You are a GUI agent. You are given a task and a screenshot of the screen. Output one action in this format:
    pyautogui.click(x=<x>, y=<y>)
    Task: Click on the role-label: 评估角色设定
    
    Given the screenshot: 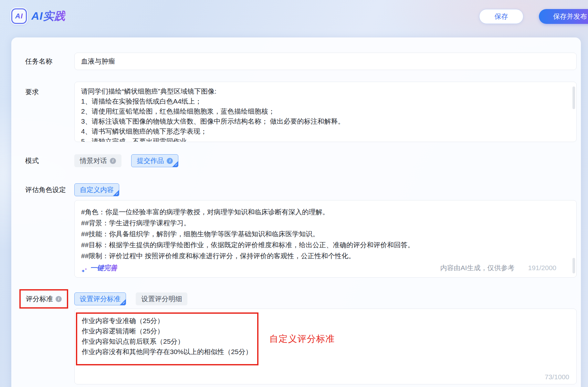 What is the action you would take?
    pyautogui.click(x=50, y=190)
    